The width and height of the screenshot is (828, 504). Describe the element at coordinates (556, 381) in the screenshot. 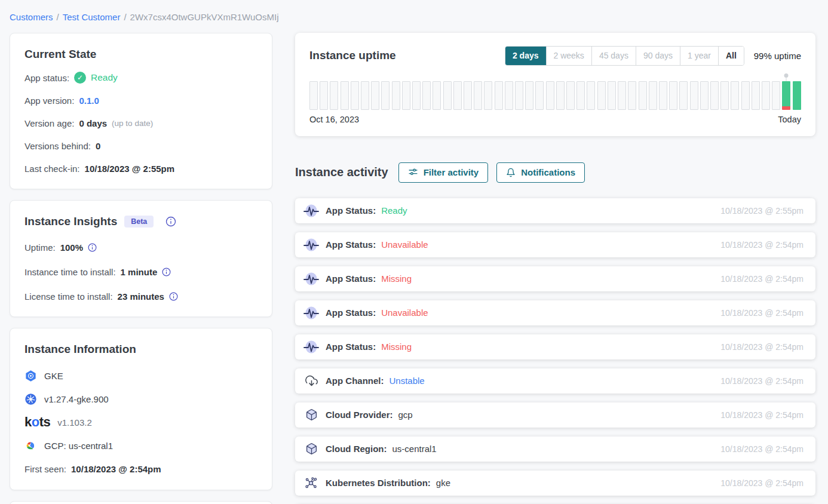

I see `activity-row: App Channel: Unstable 10/18/2023 @ 2:54p…` at that location.